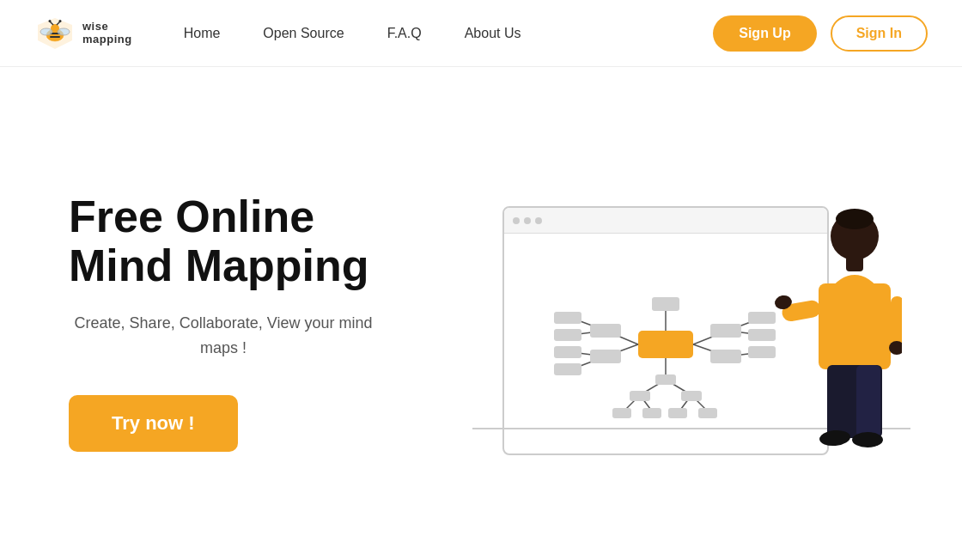  Describe the element at coordinates (245, 241) in the screenshot. I see `hero-title: Free Online Mind Mapping` at that location.